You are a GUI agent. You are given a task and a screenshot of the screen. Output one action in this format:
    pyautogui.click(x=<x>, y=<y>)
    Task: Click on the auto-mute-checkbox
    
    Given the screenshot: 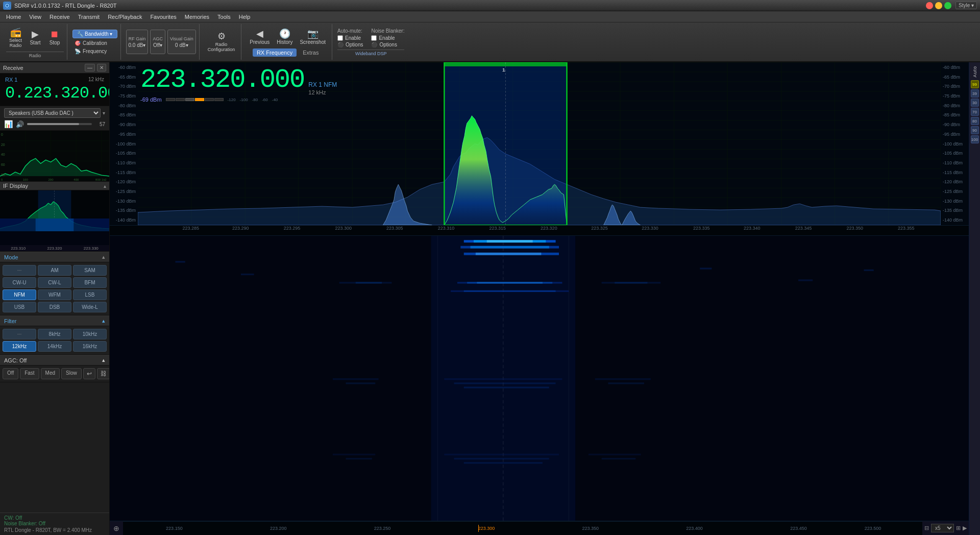 What is the action you would take?
    pyautogui.click(x=340, y=38)
    